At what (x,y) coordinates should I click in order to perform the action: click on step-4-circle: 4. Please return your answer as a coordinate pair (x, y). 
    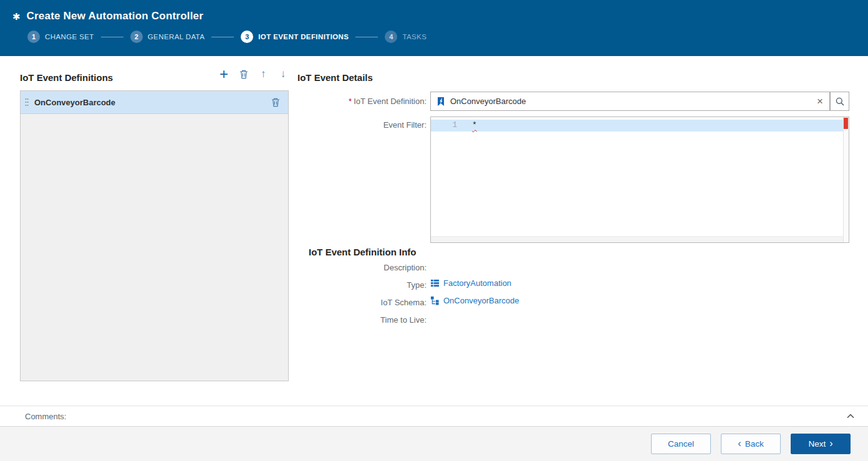
    Looking at the image, I should click on (391, 37).